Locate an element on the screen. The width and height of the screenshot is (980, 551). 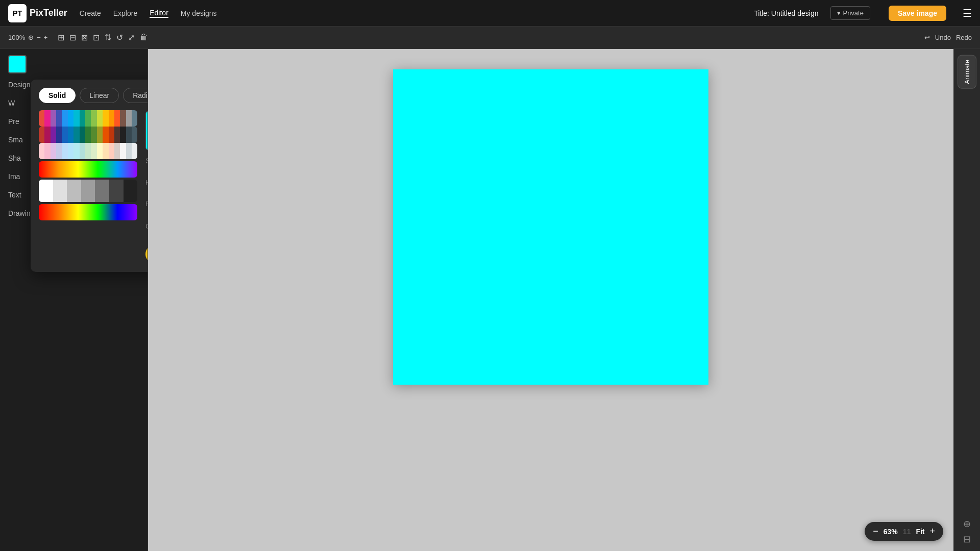
delete-icon: 🗑 is located at coordinates (144, 38).